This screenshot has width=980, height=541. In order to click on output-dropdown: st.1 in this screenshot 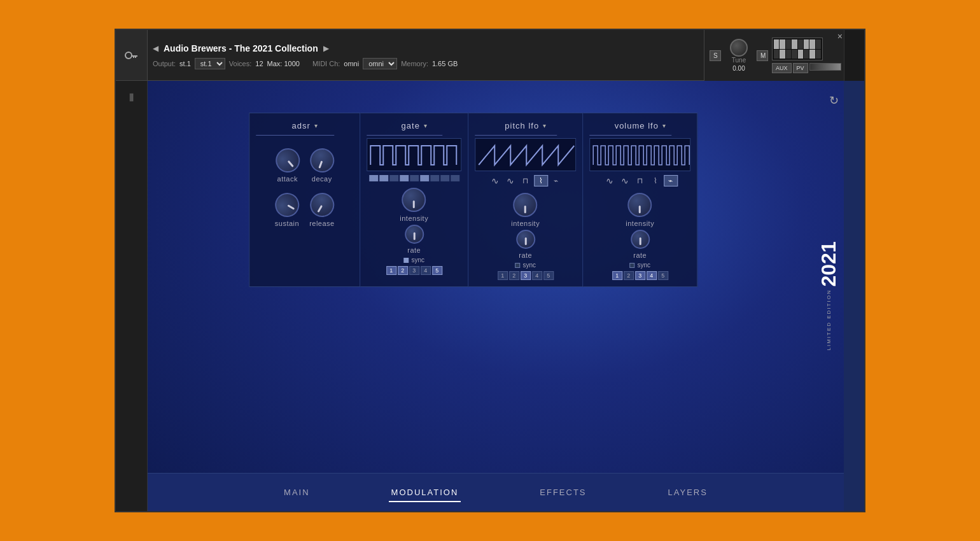, I will do `click(210, 64)`.